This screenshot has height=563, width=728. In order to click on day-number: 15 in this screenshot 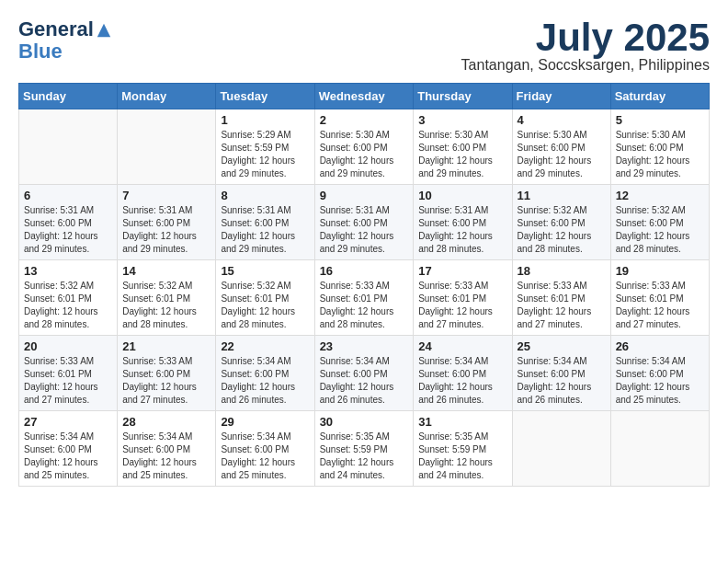, I will do `click(265, 270)`.